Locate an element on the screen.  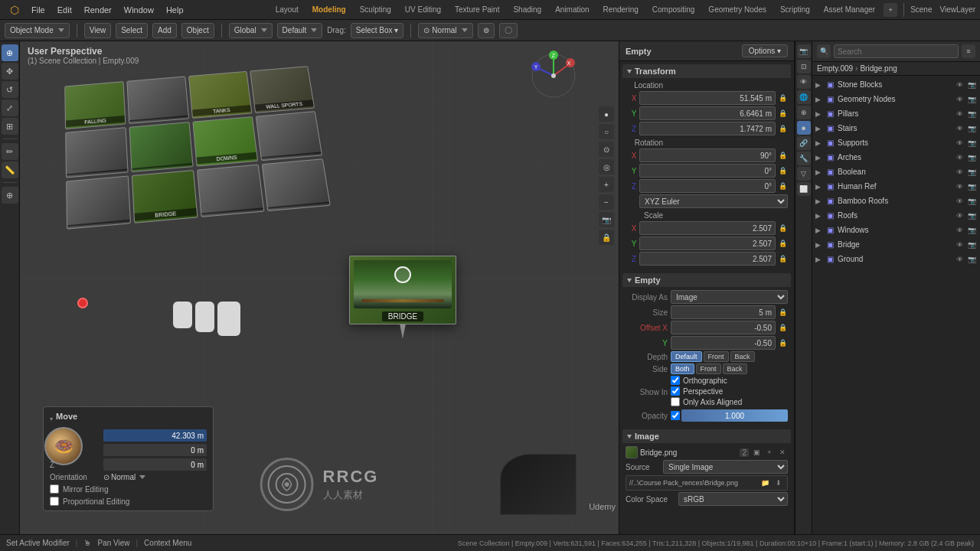
ol-eye-geo: 👁 is located at coordinates (959, 99).